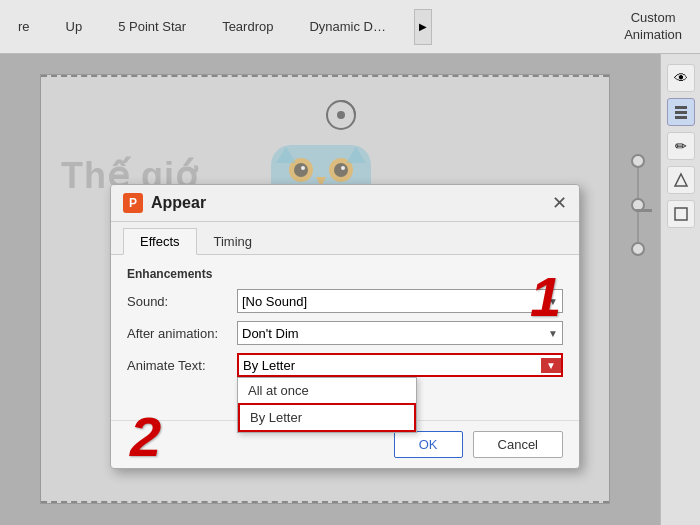  I want to click on dialog-title: P Appear, so click(164, 203).